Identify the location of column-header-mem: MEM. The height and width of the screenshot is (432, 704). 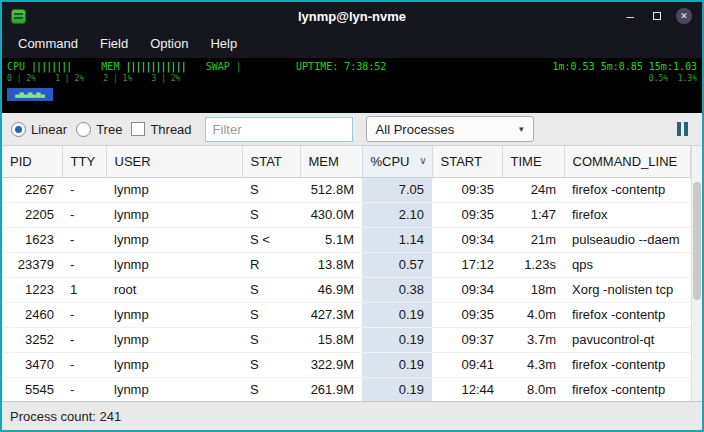
(331, 162).